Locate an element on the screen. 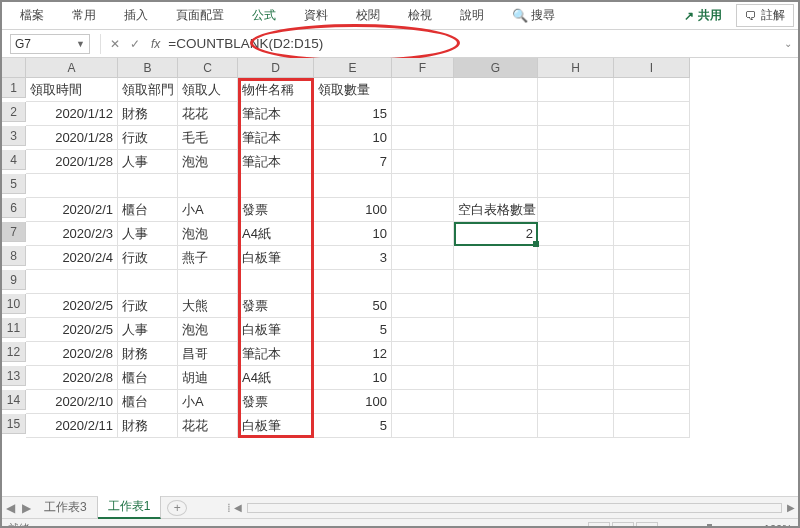 Image resolution: width=800 pixels, height=528 pixels. cell-H1 is located at coordinates (576, 90).